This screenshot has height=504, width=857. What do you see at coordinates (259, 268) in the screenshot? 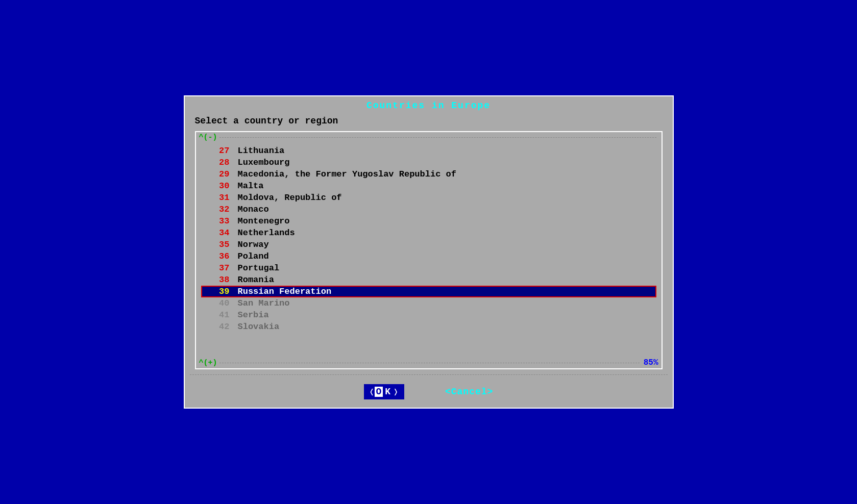
I see `item-name: Portugal` at bounding box center [259, 268].